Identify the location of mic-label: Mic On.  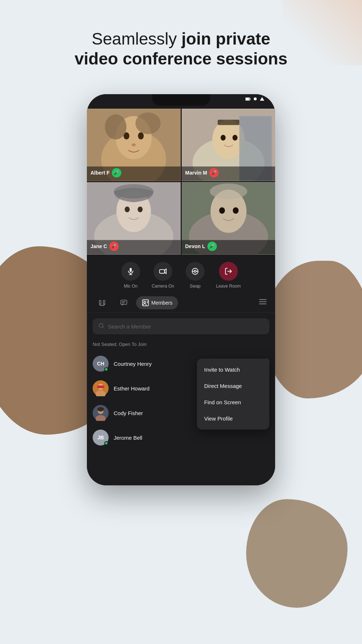
(131, 286).